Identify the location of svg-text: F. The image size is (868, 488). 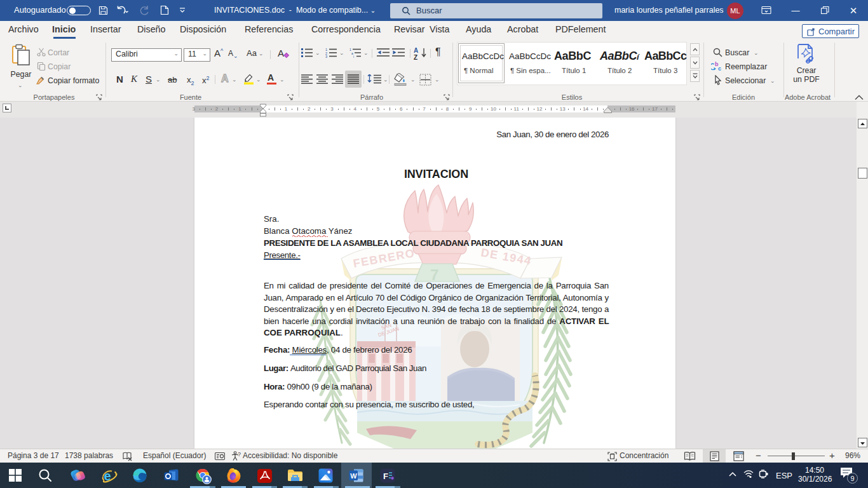
(386, 477).